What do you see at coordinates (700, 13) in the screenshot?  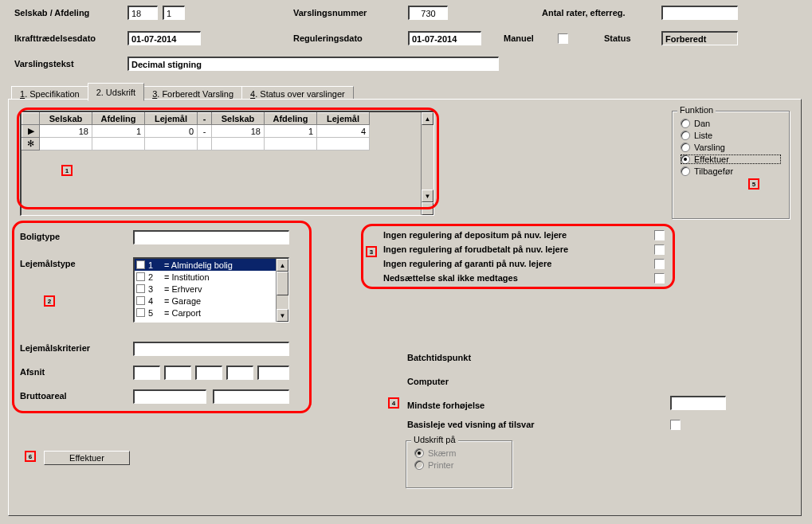 I see `antal-rater-input` at bounding box center [700, 13].